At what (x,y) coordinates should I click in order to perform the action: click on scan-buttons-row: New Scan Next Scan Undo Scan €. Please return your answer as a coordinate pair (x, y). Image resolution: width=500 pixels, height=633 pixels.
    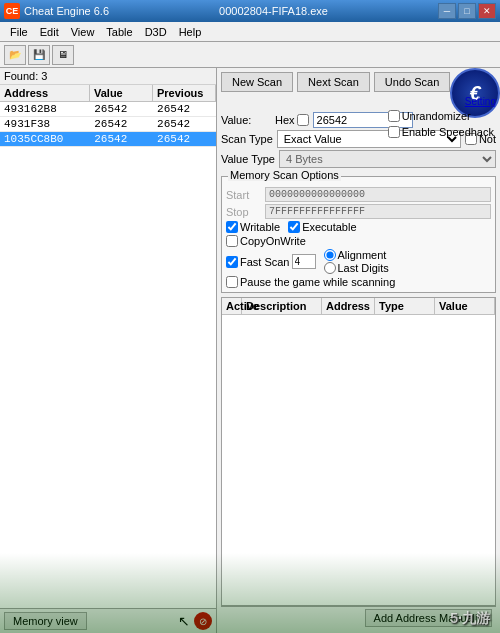
    Looking at the image, I should click on (358, 82).